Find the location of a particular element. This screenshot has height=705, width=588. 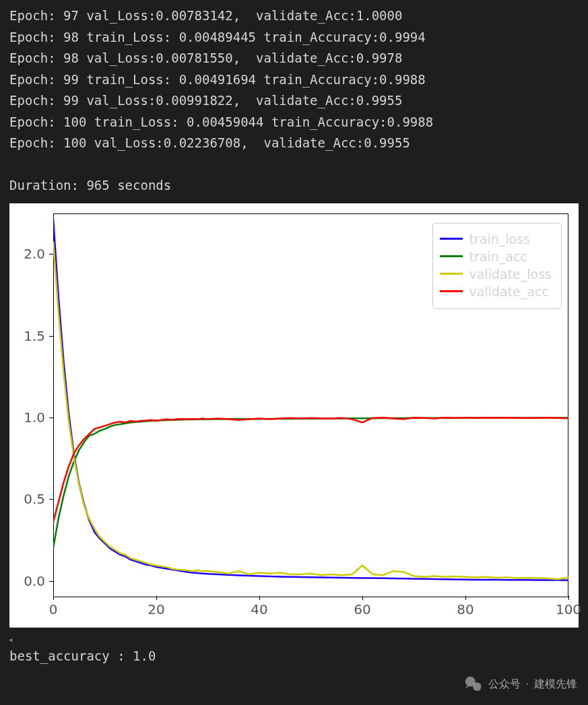

console-line: Epoch: 100 train_Loss: 0.00459044 train_… is located at coordinates (294, 123).